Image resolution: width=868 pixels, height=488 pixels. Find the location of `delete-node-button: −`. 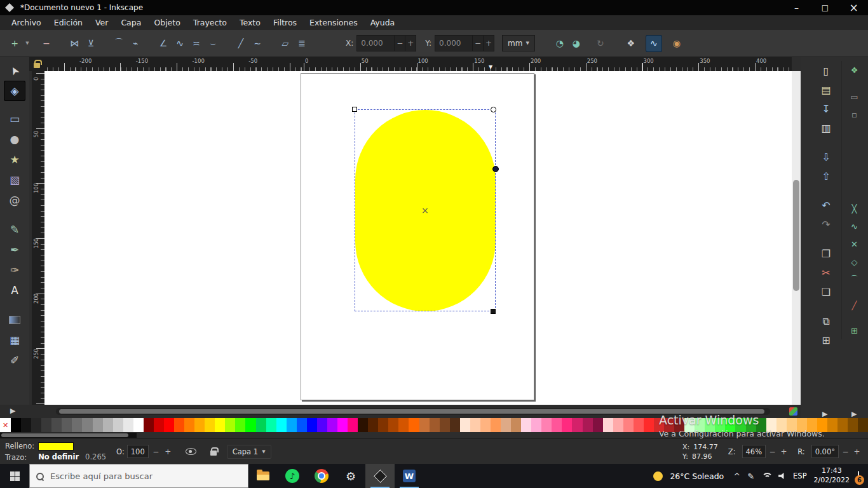

delete-node-button: − is located at coordinates (46, 43).